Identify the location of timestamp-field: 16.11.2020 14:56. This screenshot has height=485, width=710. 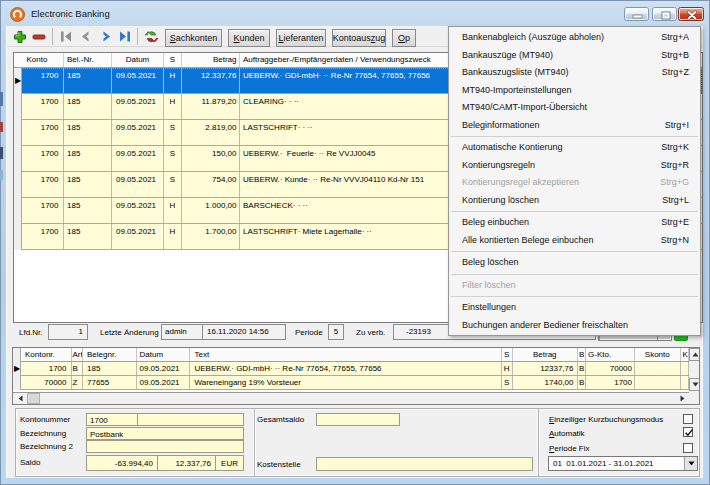
(244, 332).